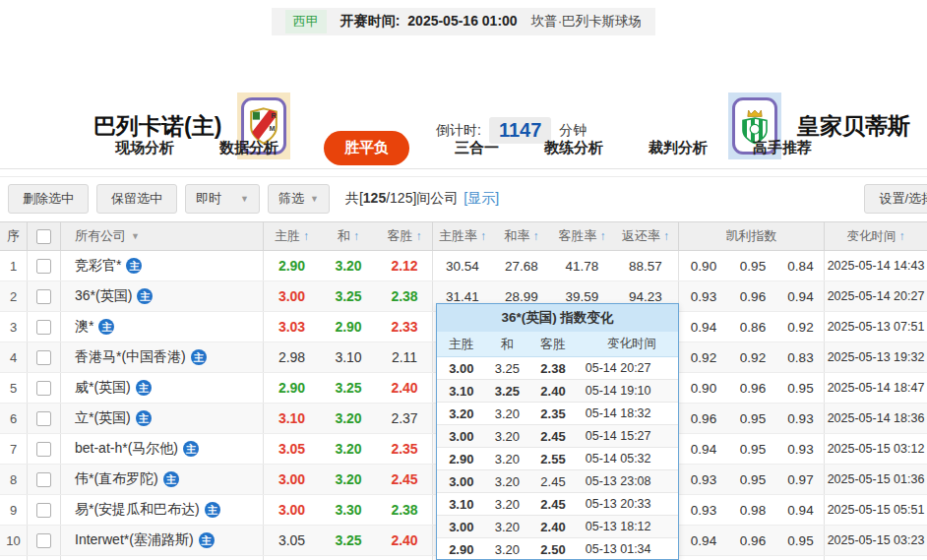  What do you see at coordinates (291, 357) in the screenshot?
I see `odds-home: 2.98` at bounding box center [291, 357].